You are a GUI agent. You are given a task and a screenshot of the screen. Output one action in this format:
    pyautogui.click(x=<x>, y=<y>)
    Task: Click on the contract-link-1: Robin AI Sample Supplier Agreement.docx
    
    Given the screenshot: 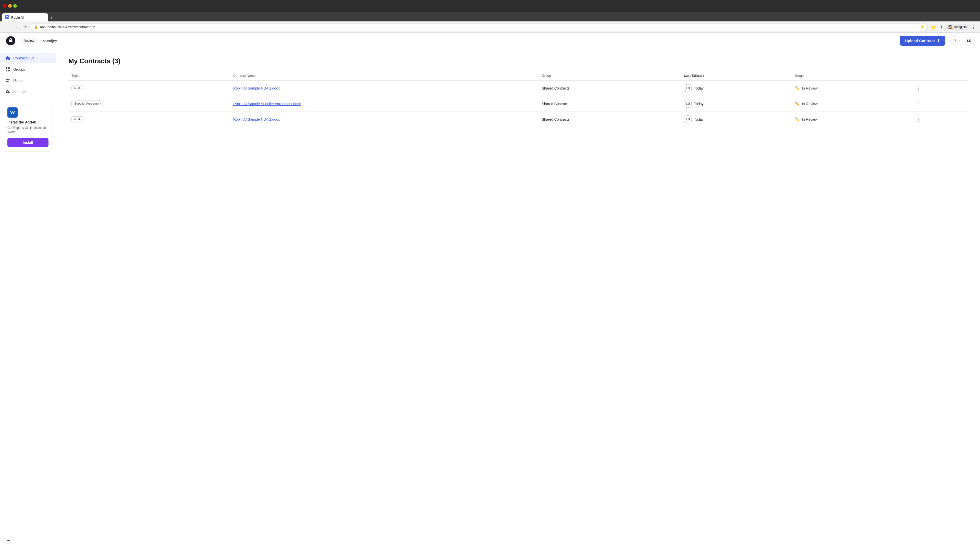 What is the action you would take?
    pyautogui.click(x=267, y=104)
    